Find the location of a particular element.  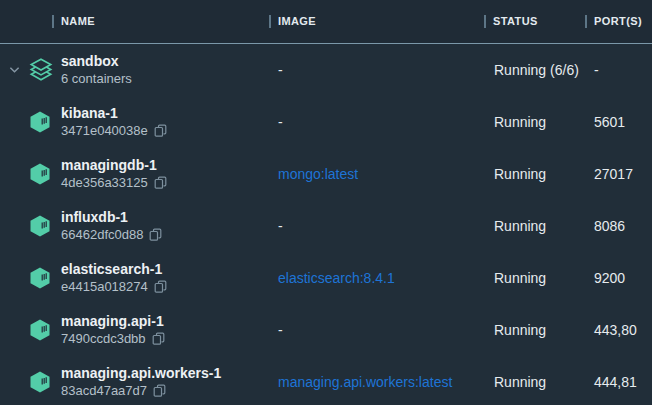

container-id: e4415a018274 is located at coordinates (104, 287).